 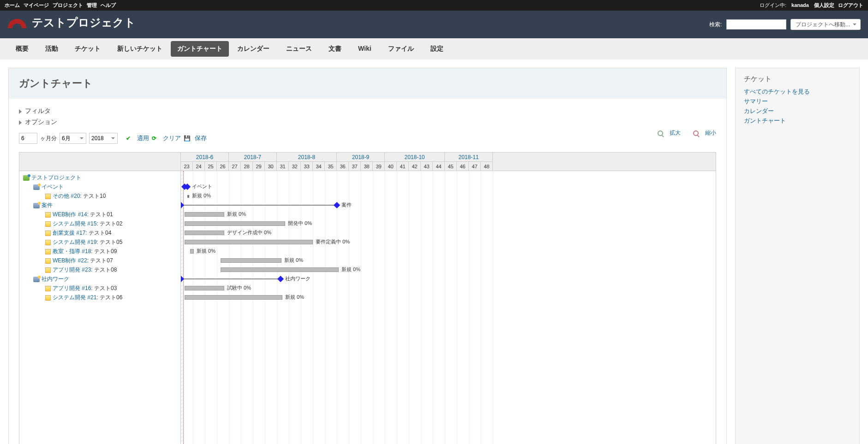 I want to click on tab-チケット: チケット, so click(x=88, y=49).